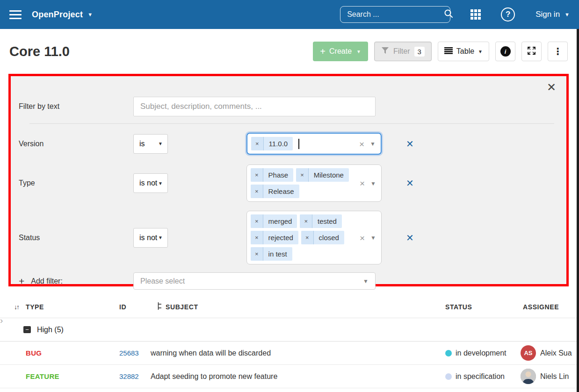 Image resolution: width=579 pixels, height=392 pixels. What do you see at coordinates (290, 377) in the screenshot?
I see `table-row: FEATURE 32882 Adapt seeding to promote n…` at bounding box center [290, 377].